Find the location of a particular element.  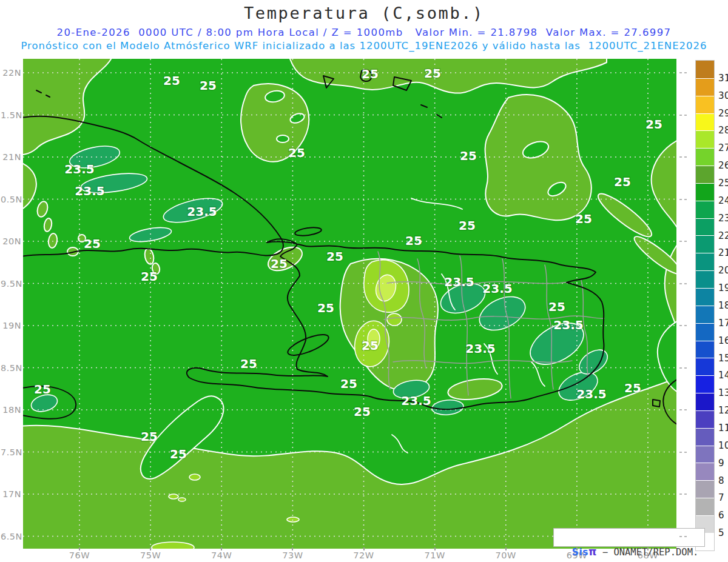

lon-tick-label: 75W is located at coordinates (150, 555).